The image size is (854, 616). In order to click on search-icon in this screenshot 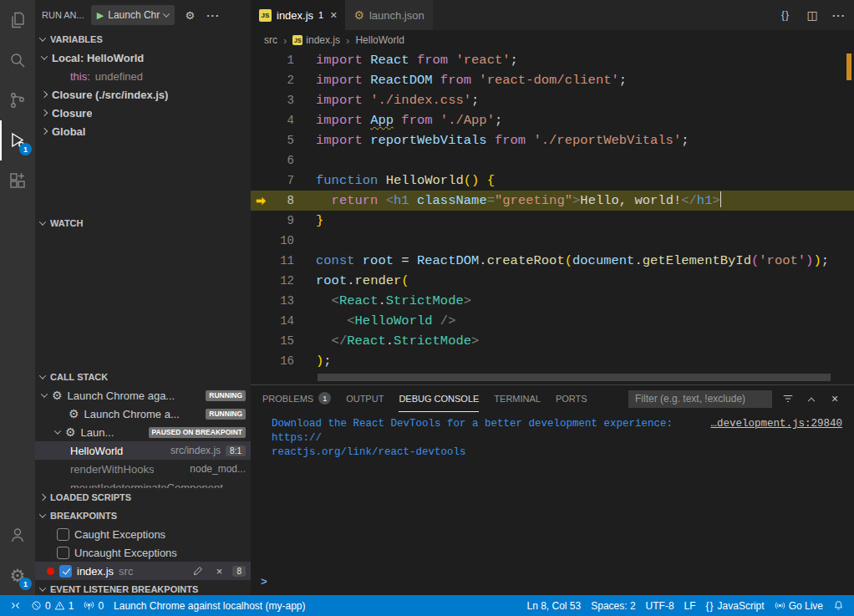, I will do `click(18, 60)`.